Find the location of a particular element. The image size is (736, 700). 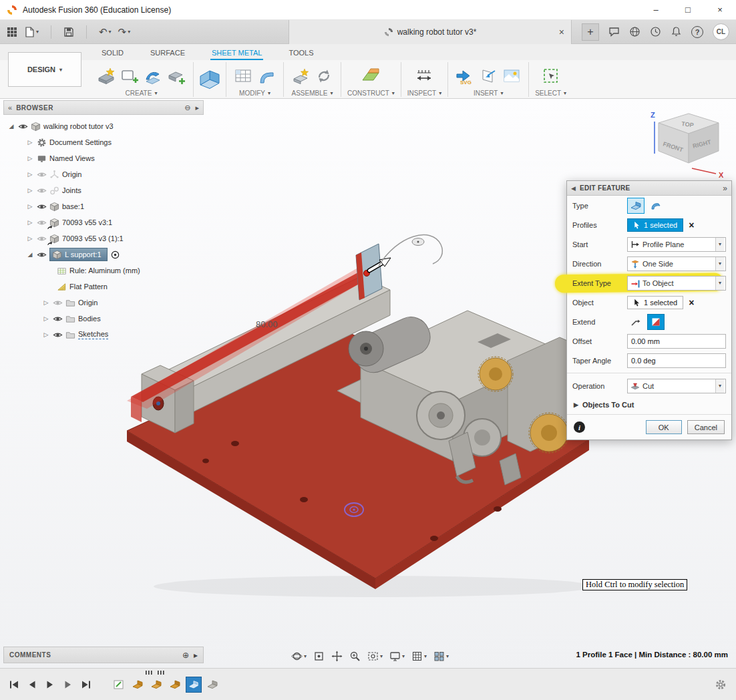

dimension-label: 80.00 is located at coordinates (267, 325).